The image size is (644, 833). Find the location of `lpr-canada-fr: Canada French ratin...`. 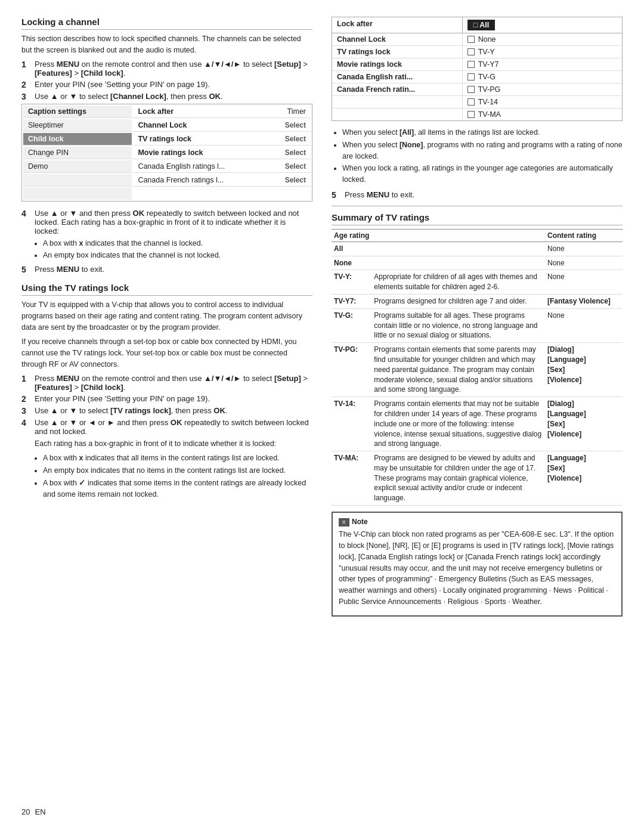

lpr-canada-fr: Canada French ratin... is located at coordinates (397, 89).